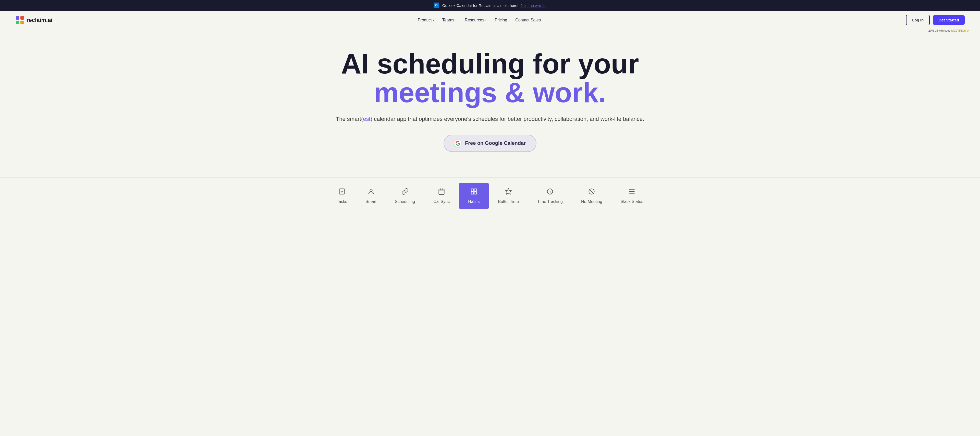 The width and height of the screenshot is (980, 436). I want to click on hero-title-line2: meetings & work., so click(490, 93).